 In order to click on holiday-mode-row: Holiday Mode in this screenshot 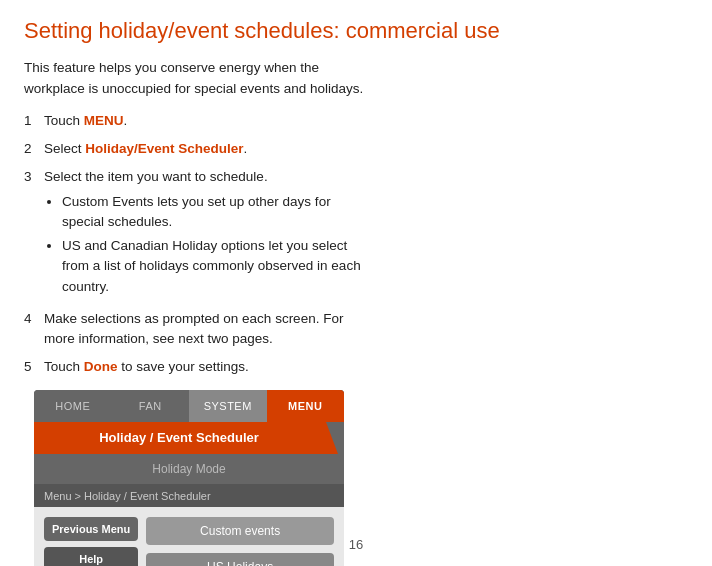, I will do `click(189, 470)`.